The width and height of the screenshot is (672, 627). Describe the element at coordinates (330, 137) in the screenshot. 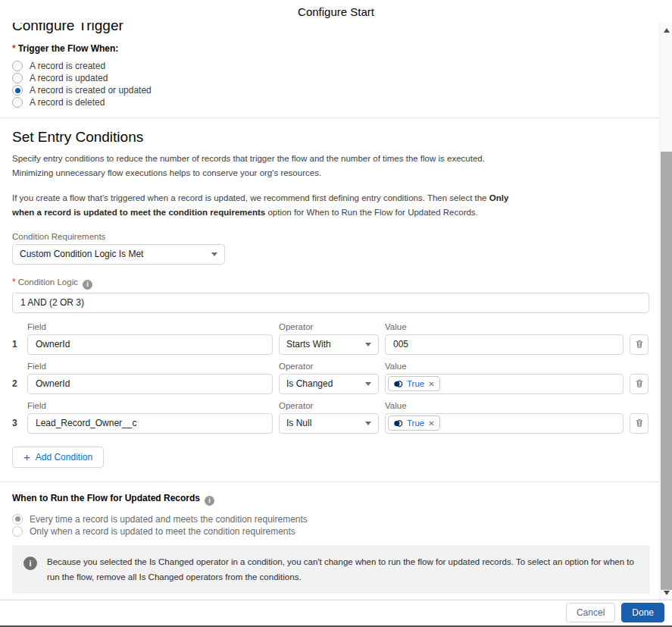

I see `entry-conditions-heading: Set Entry Conditions` at that location.